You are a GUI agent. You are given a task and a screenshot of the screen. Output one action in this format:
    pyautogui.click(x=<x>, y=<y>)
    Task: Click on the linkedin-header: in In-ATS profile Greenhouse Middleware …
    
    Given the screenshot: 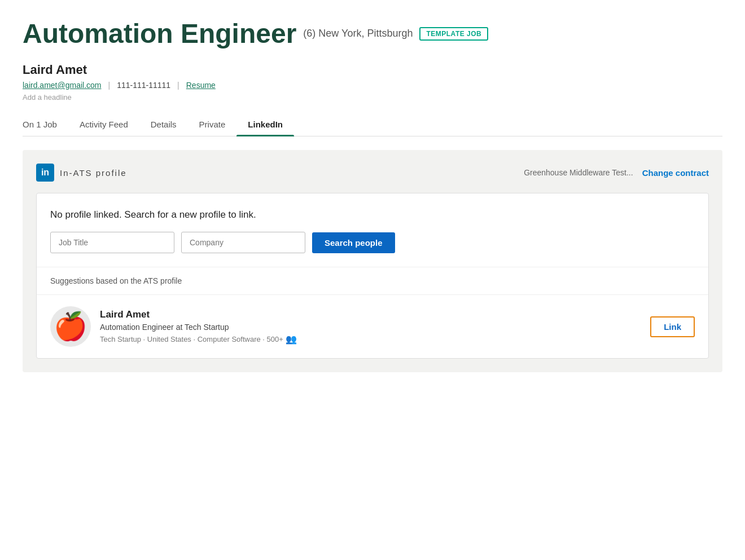 What is the action you would take?
    pyautogui.click(x=373, y=173)
    